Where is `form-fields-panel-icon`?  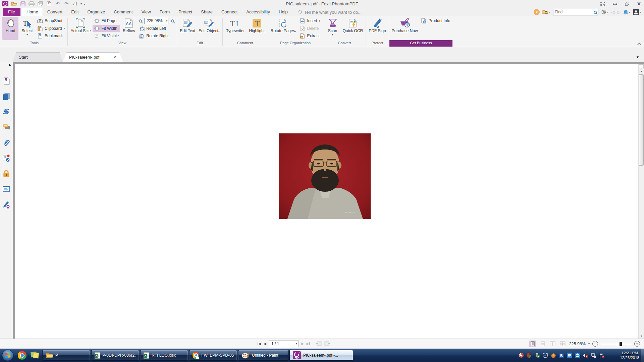
form-fields-panel-icon is located at coordinates (6, 189).